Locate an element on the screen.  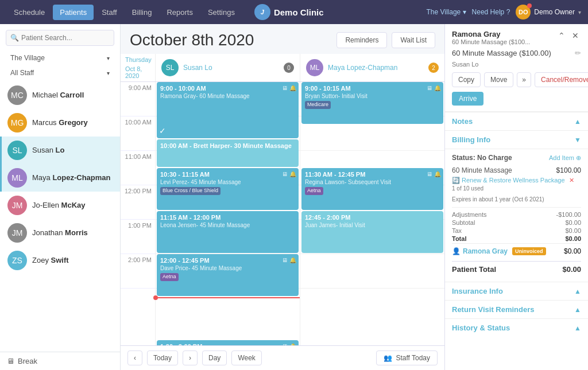
package-row: 🔄 Renew & Restore Wellness Package ✕ is located at coordinates (517, 180).